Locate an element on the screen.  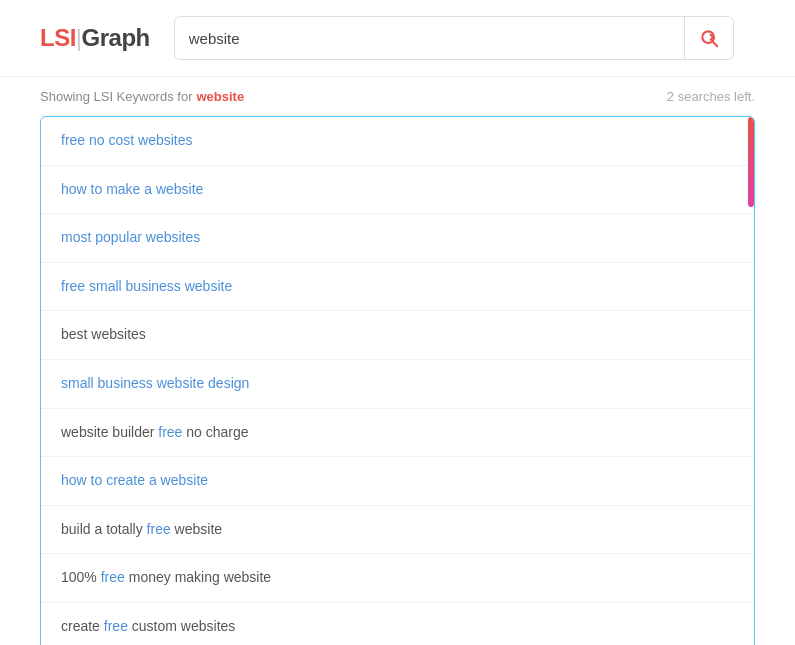
subheader-text: Showing LSI Keywords for is located at coordinates (116, 96).